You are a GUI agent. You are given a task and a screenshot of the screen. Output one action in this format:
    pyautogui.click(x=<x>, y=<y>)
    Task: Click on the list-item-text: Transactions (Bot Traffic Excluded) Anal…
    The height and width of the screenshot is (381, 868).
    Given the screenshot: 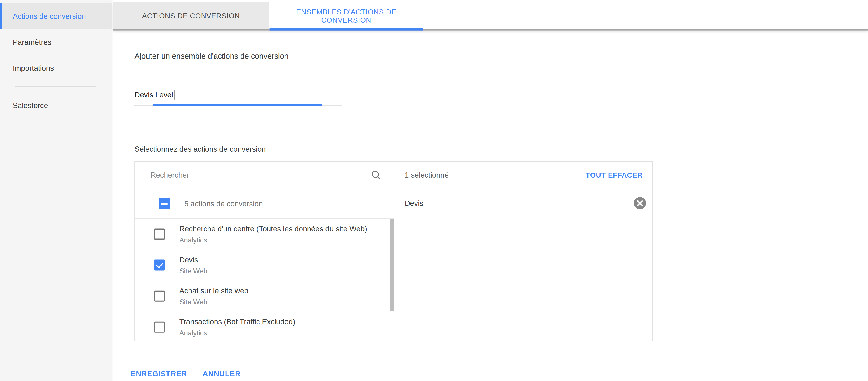 What is the action you would take?
    pyautogui.click(x=237, y=327)
    